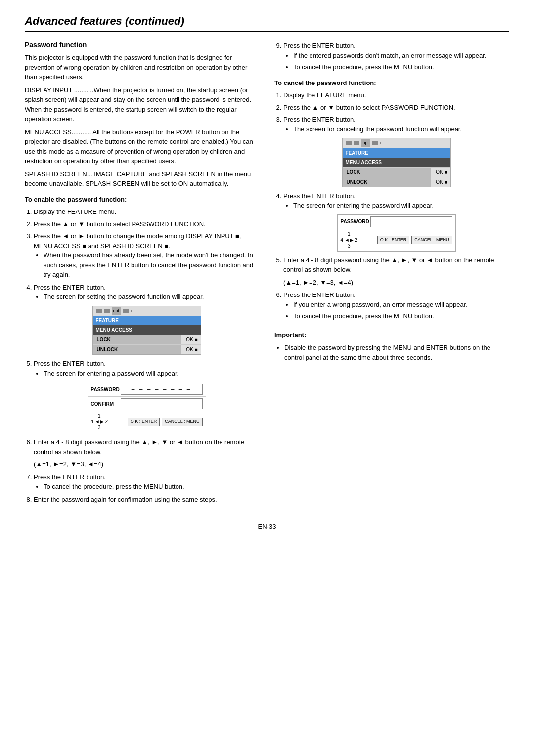 The image size is (534, 756). Describe the element at coordinates (387, 182) in the screenshot. I see `screen3-unlock-label: UNLOCK` at that location.